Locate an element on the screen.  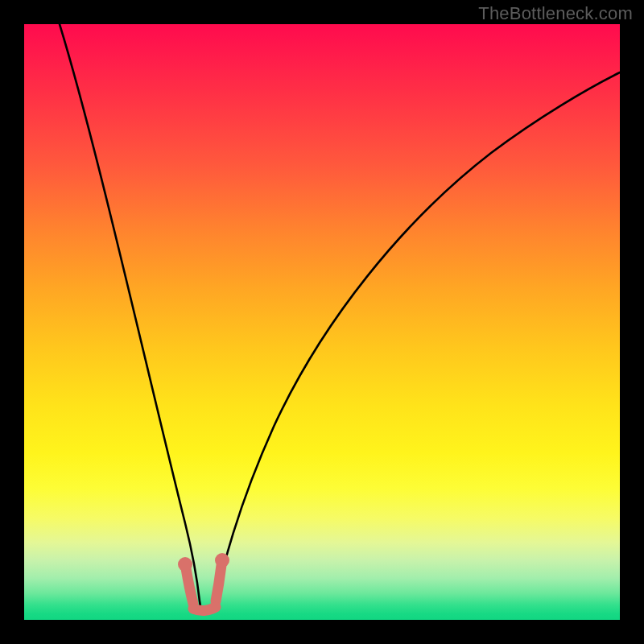
highlight-base is located at coordinates (204, 609).